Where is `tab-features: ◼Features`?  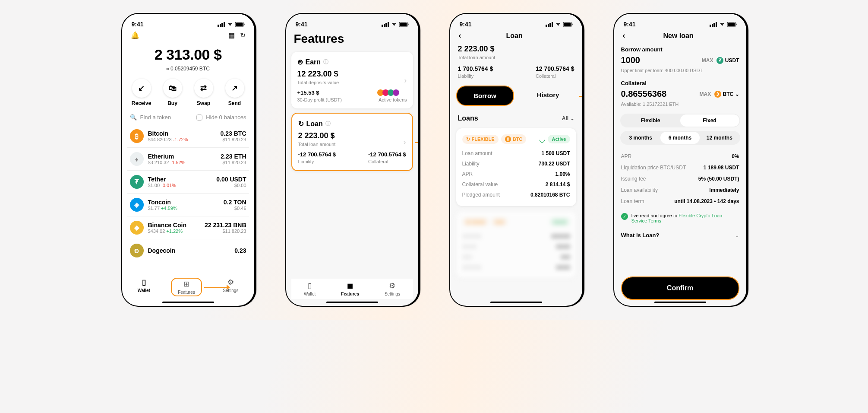 tab-features: ◼Features is located at coordinates (350, 289).